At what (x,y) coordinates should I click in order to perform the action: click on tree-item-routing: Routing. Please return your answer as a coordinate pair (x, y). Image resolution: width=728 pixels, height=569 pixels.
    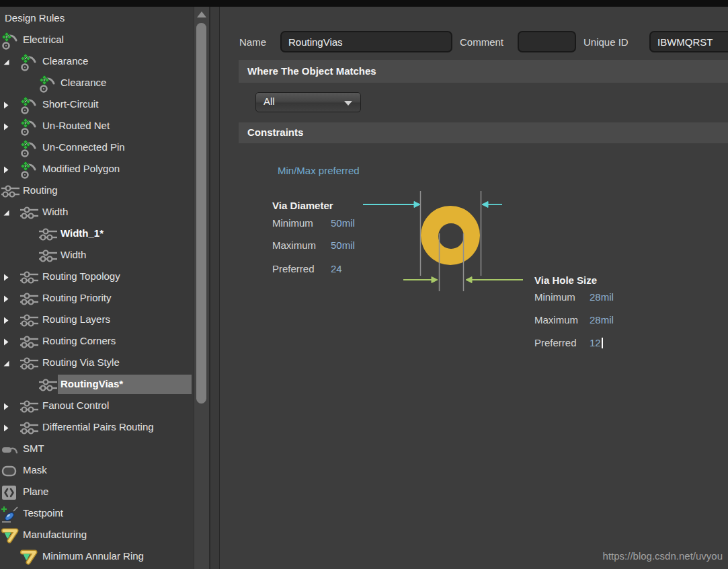
    Looking at the image, I should click on (97, 191).